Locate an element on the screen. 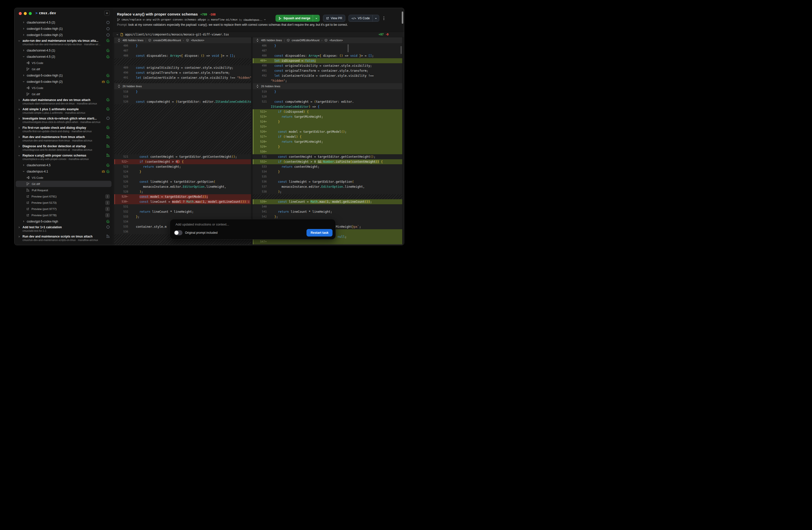  squash-and-merge-button: Squash and merge is located at coordinates (298, 18).